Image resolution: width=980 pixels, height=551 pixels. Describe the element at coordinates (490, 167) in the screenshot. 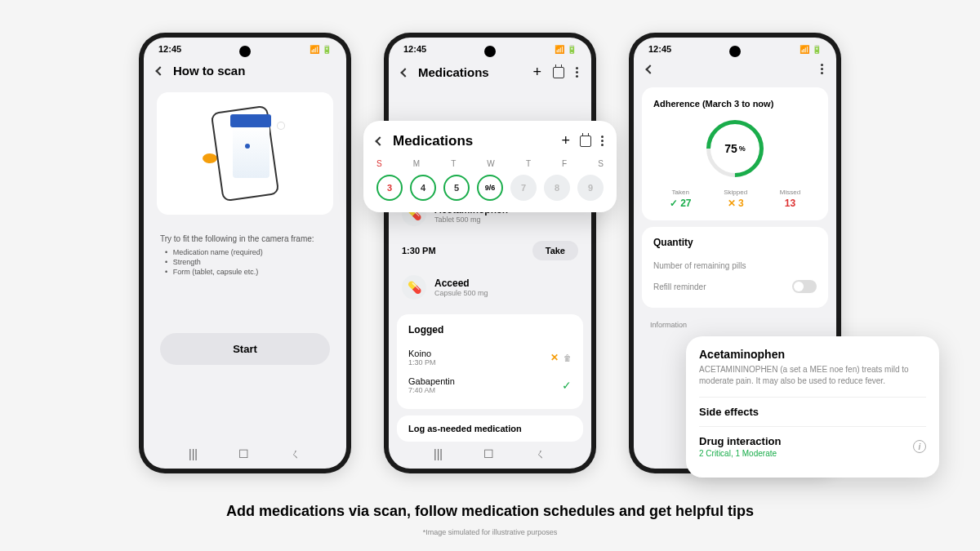

I see `week-selector-card: Medications + SMTWTFS 3 4 5 9/6 7 8 9` at that location.